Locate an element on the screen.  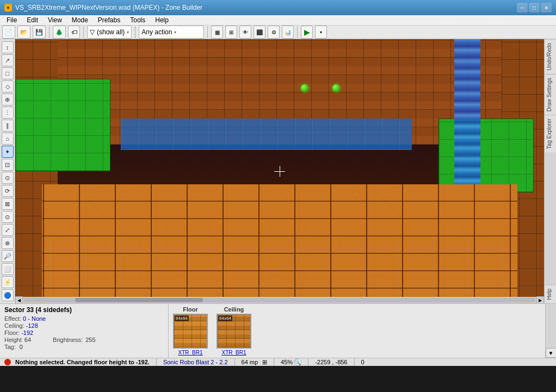
height-value: 64 is located at coordinates (28, 340).